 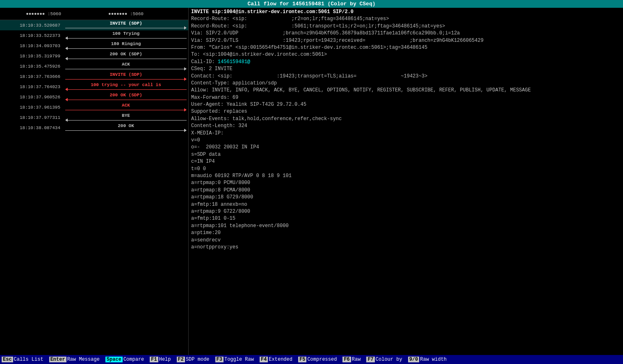 I want to click on status-label: Help, so click(x=165, y=359).